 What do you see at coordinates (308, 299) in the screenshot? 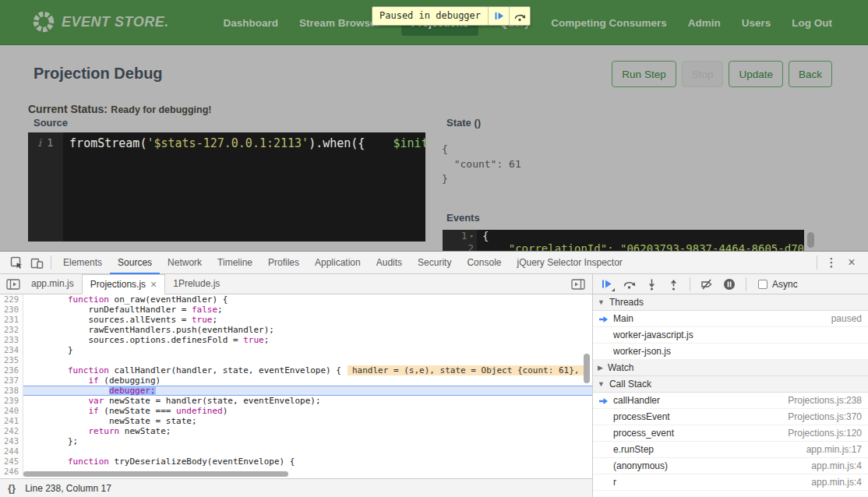
I see `code-text: function on_raw(eventHandler) {` at bounding box center [308, 299].